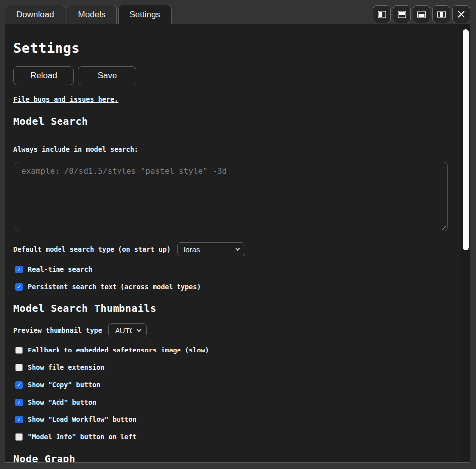  What do you see at coordinates (82, 419) in the screenshot?
I see `show-load-workflow-label: Show "Load Workflow" button` at bounding box center [82, 419].